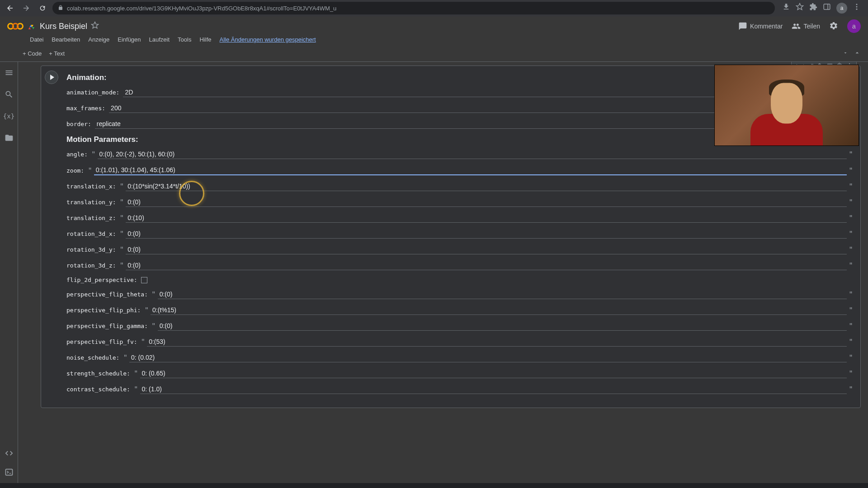  Describe the element at coordinates (434, 8) in the screenshot. I see `browser-bar: colab.research.google.com/drive/13G9KHyM…` at that location.